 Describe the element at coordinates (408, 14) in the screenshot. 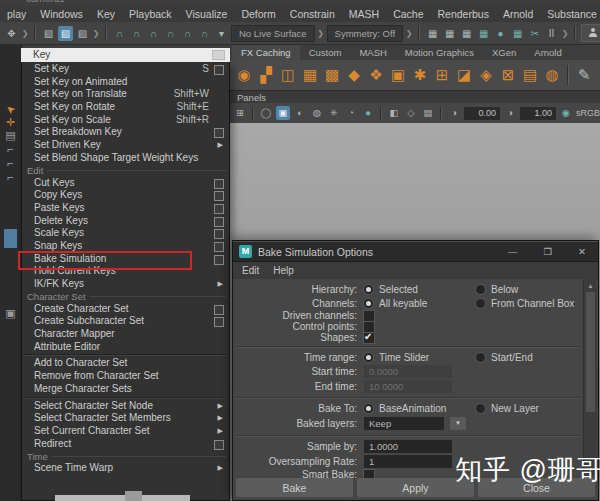

I see `menubar-item-cache: Cache` at that location.